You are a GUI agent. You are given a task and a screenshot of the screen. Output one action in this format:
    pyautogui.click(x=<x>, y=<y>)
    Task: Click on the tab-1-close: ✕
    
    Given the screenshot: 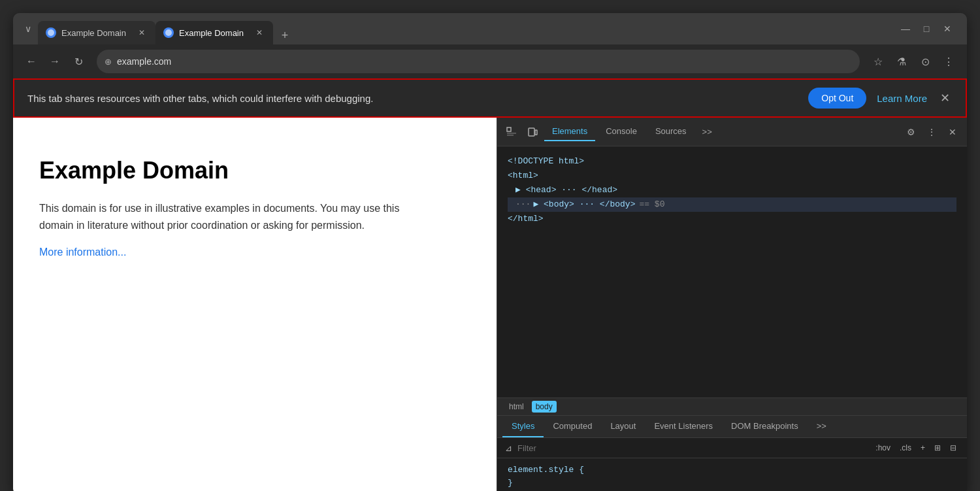 What is the action you would take?
    pyautogui.click(x=142, y=33)
    